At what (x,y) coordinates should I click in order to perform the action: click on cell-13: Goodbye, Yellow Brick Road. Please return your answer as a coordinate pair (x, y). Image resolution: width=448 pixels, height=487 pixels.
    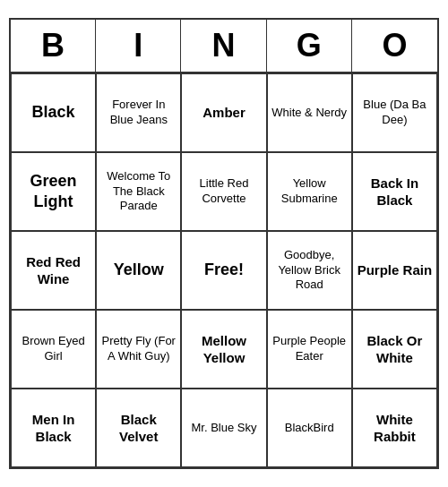
    Looking at the image, I should click on (310, 270).